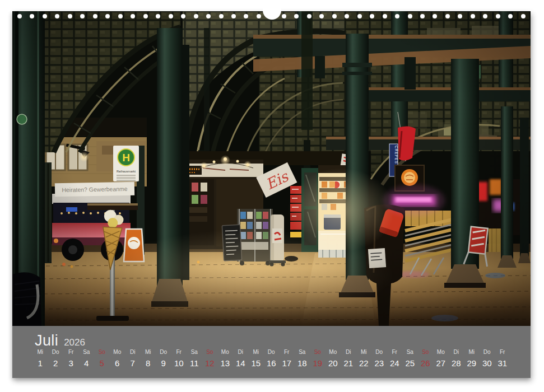 This screenshot has width=544, height=392. I want to click on day-number: 24, so click(395, 363).